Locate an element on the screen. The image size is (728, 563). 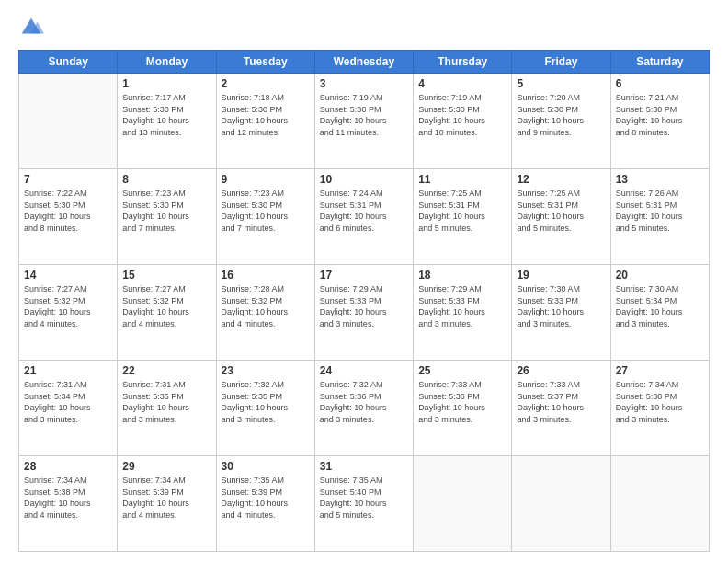
day-info: Sunrise: 7:32 AMSunset: 5:35 PMDaylight:… is located at coordinates (266, 402).